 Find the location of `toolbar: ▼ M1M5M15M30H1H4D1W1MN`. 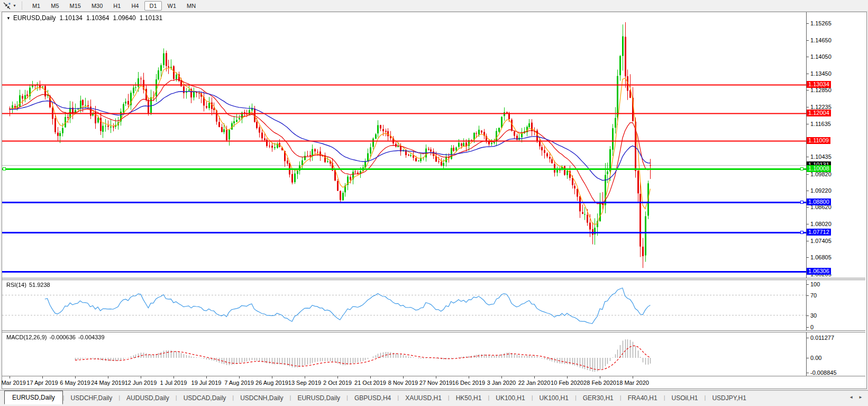

toolbar: ▼ M1M5M15M30H1H4D1W1MN is located at coordinates (434, 6).